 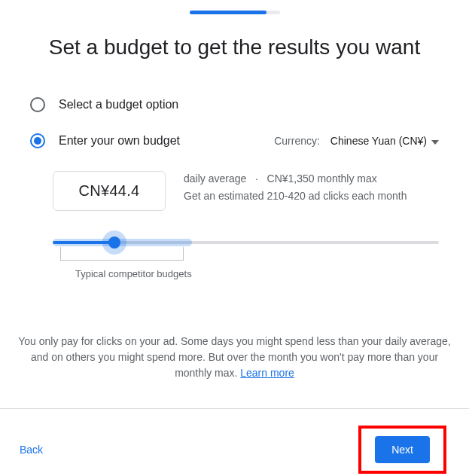 What do you see at coordinates (38, 141) in the screenshot?
I see `radio-selected-icon` at bounding box center [38, 141].